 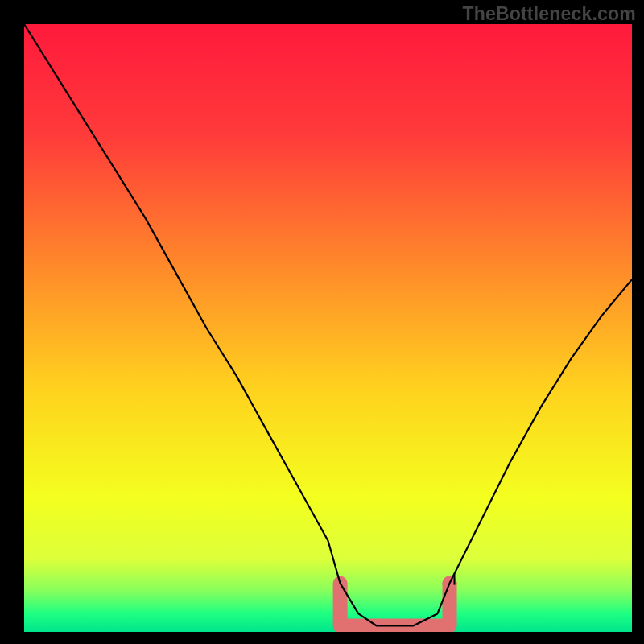 What do you see at coordinates (322, 638) in the screenshot?
I see `frame-border-bottom` at bounding box center [322, 638].